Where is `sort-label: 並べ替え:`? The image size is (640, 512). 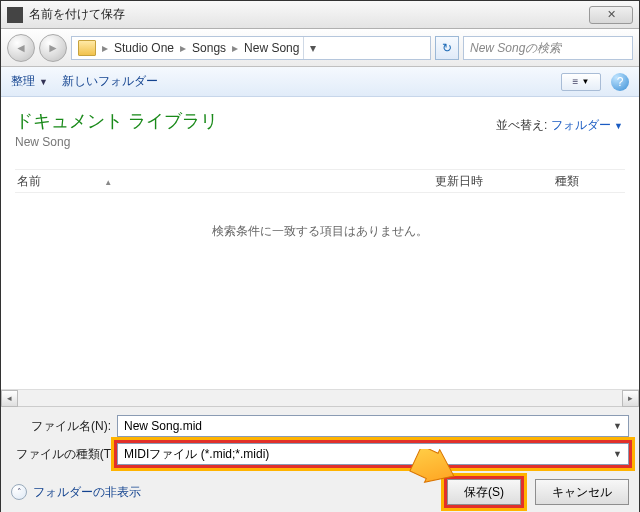 sort-label: 並べ替え: is located at coordinates (522, 125).